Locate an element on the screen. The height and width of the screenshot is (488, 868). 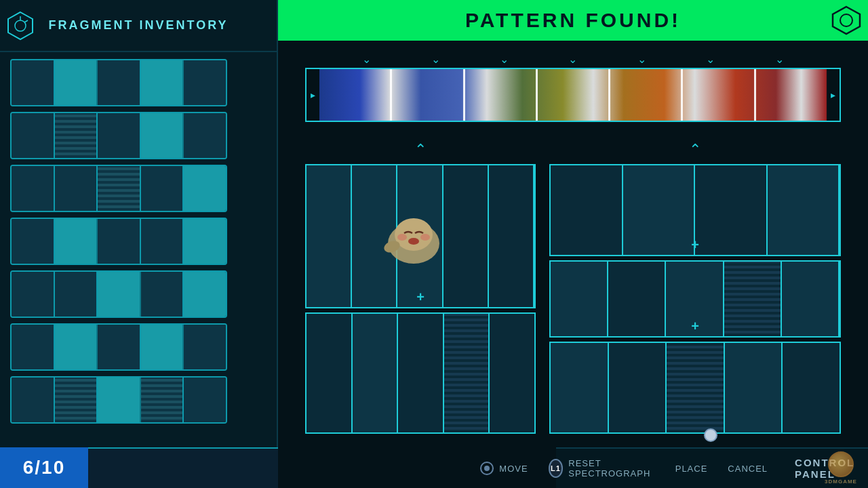
slot-right-top-add: + is located at coordinates (695, 245).